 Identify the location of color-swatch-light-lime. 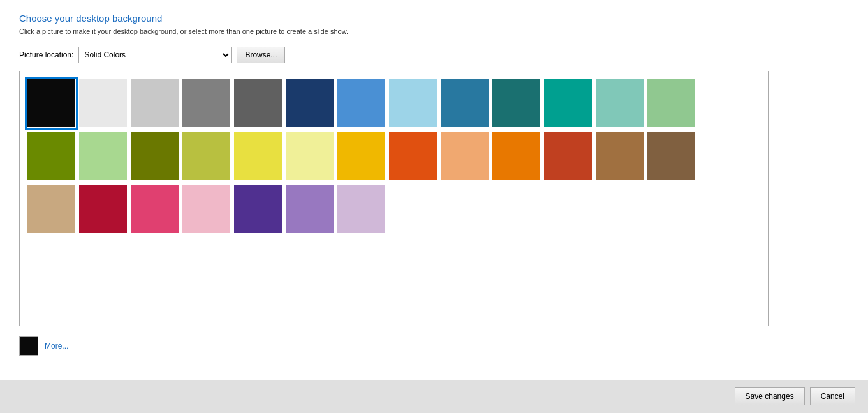
(103, 156).